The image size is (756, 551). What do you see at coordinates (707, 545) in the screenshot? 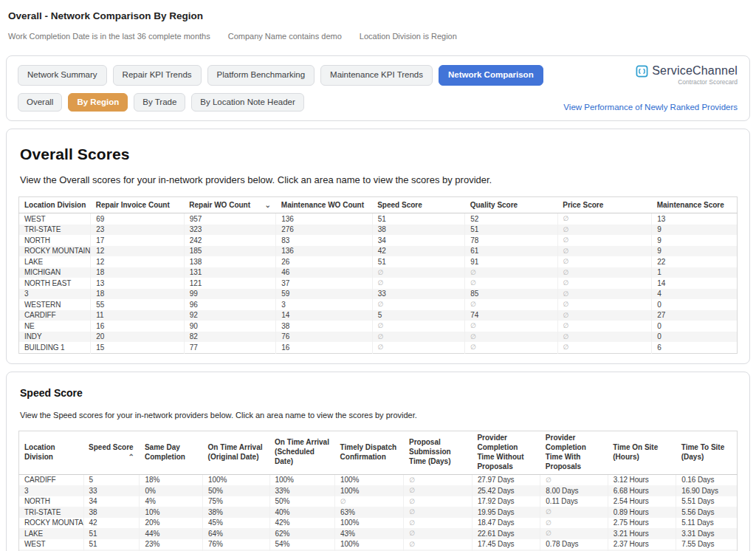
I see `value-cell: 7.55 Days` at bounding box center [707, 545].